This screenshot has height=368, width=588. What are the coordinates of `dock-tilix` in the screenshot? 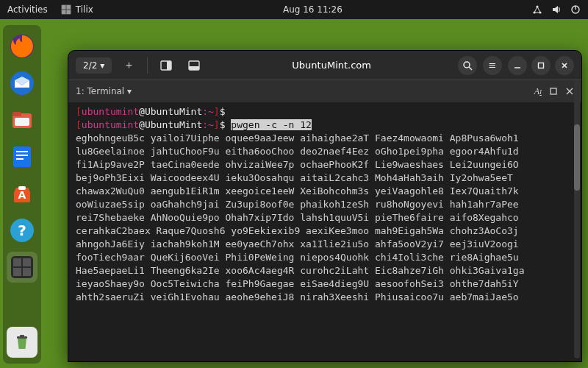 It's located at (22, 267).